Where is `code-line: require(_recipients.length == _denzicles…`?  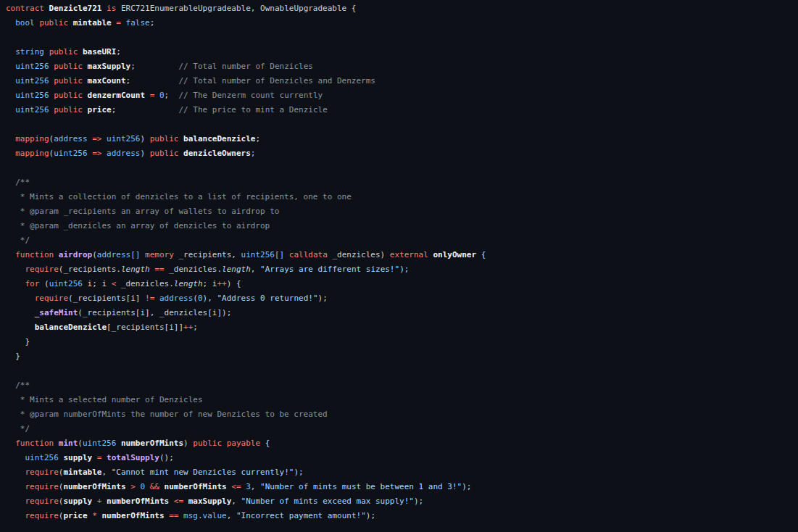 code-line: require(_recipients.length == _denzicles… is located at coordinates (402, 270).